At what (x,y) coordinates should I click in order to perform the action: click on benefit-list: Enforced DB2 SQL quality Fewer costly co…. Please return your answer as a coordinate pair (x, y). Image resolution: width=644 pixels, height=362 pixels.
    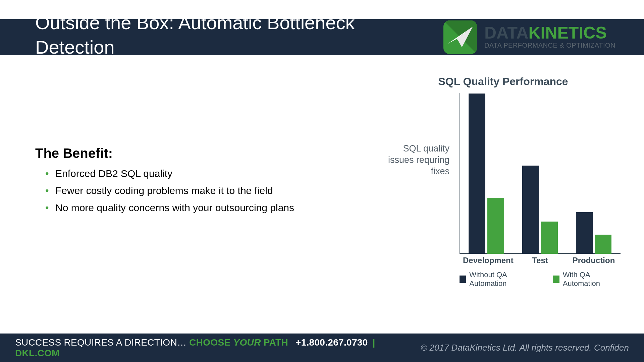
    Looking at the image, I should click on (179, 190).